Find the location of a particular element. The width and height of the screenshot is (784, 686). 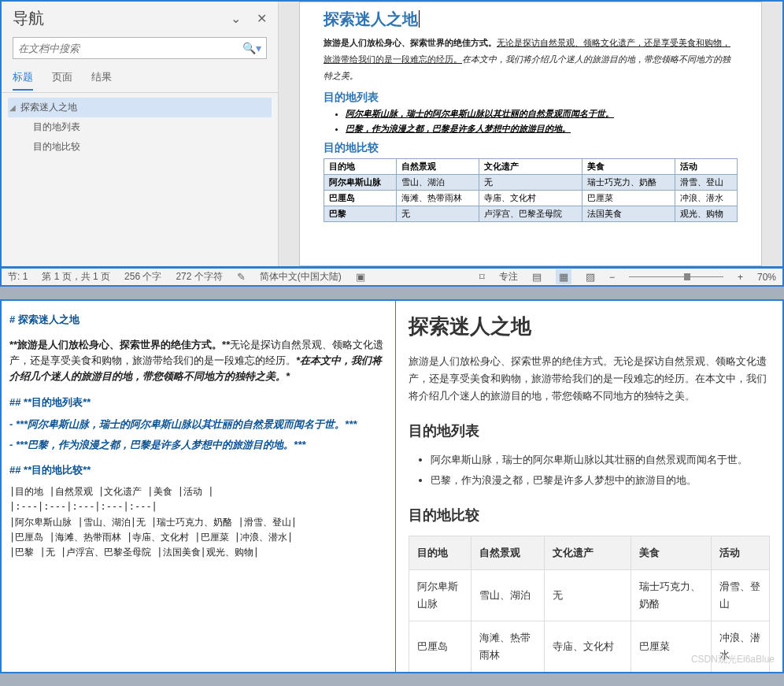

md-h2-table: ## **目的地比较** is located at coordinates (198, 470).